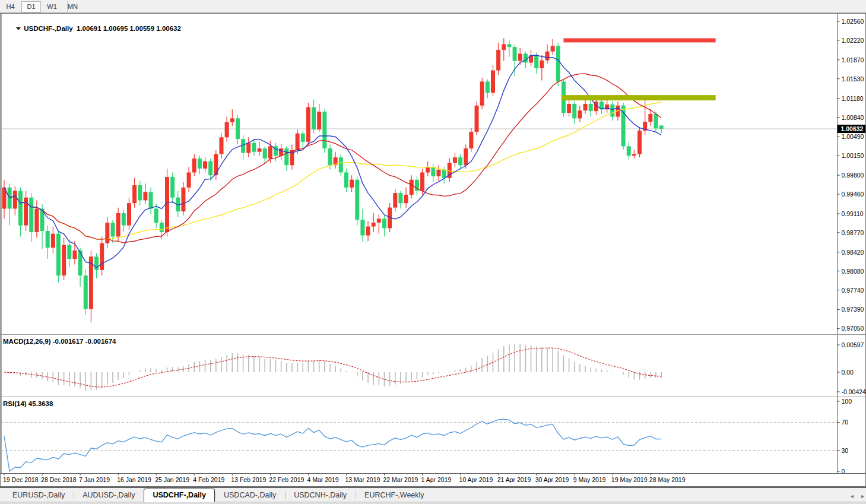 This screenshot has height=504, width=866. What do you see at coordinates (853, 328) in the screenshot?
I see `price-axis-label: 0.97050` at bounding box center [853, 328].